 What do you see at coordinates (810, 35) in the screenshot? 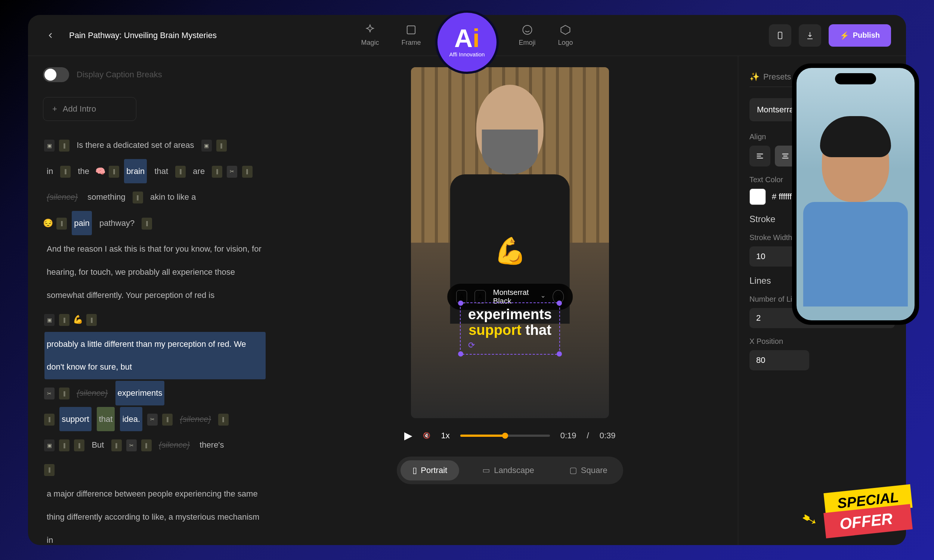
I see `download-button` at bounding box center [810, 35].